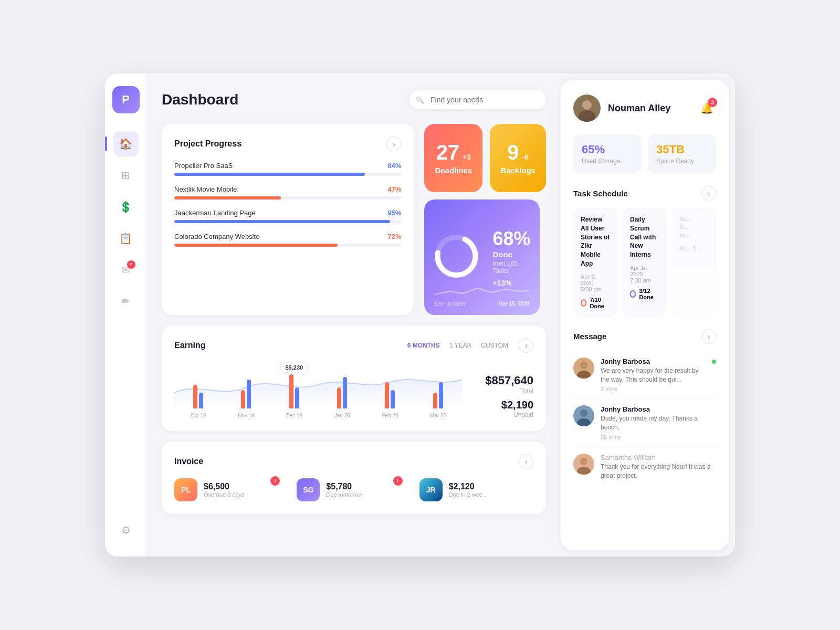  I want to click on storage-used-card: 65% Used Storage, so click(607, 154).